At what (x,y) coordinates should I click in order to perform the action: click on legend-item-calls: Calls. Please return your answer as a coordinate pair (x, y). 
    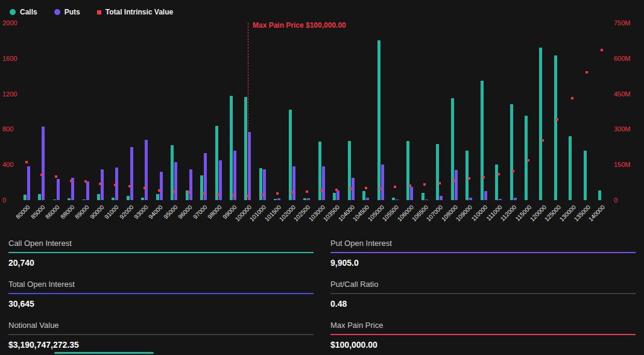
    Looking at the image, I should click on (24, 12).